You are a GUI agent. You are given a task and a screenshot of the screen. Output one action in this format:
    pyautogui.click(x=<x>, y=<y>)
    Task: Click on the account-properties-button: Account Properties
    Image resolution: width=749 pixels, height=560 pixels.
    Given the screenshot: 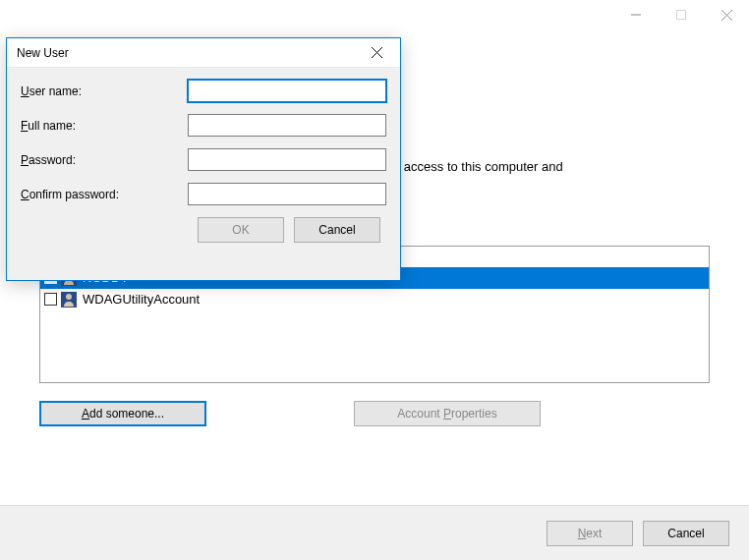 What is the action you would take?
    pyautogui.click(x=447, y=414)
    